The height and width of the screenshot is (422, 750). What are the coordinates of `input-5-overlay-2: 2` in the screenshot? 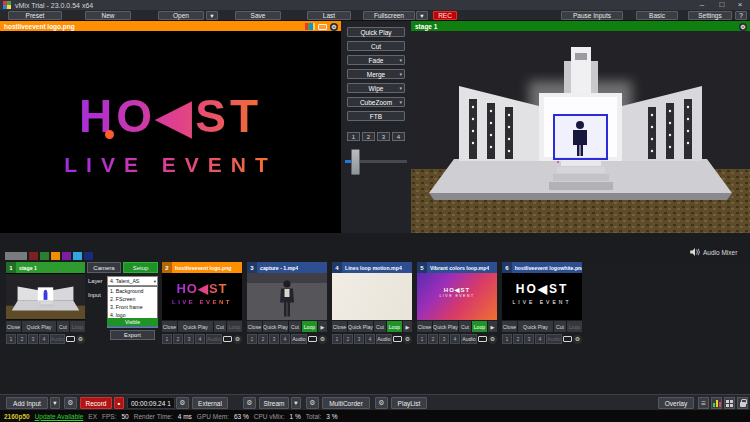 It's located at (433, 339).